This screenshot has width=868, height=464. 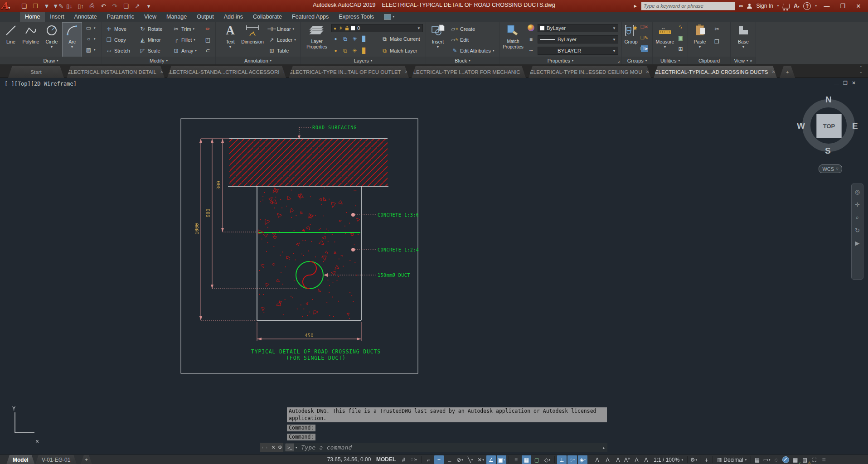 I want to click on new-layout-tab: +, so click(x=86, y=459).